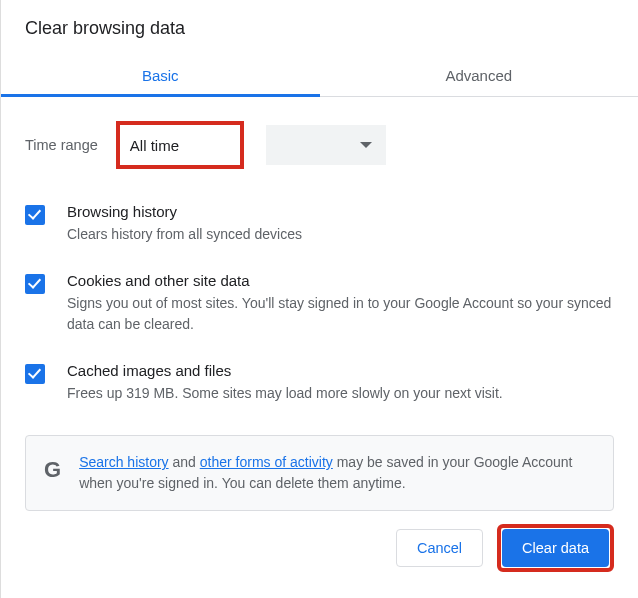 This screenshot has height=598, width=638. What do you see at coordinates (337, 473) in the screenshot?
I see `info-text: Search history and other forms of activi…` at bounding box center [337, 473].